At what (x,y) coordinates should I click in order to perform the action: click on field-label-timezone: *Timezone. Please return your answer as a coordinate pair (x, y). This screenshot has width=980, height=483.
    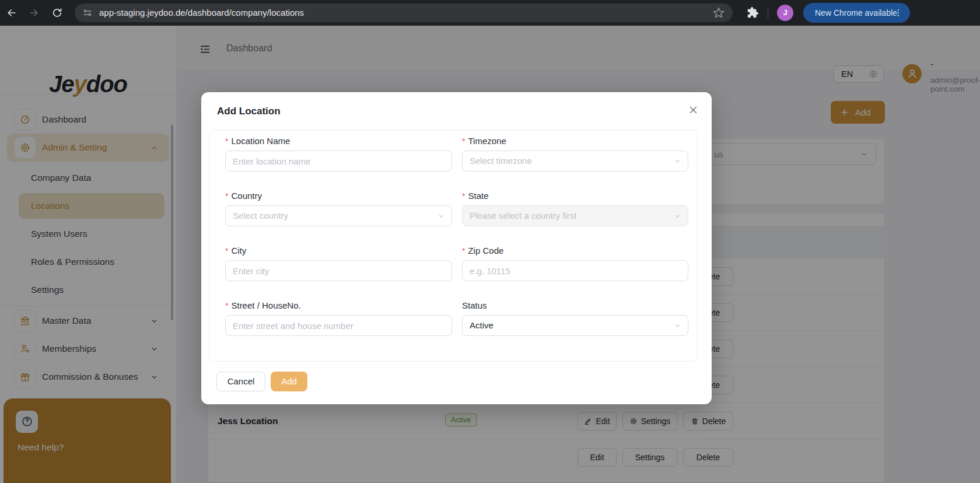
    Looking at the image, I should click on (484, 141).